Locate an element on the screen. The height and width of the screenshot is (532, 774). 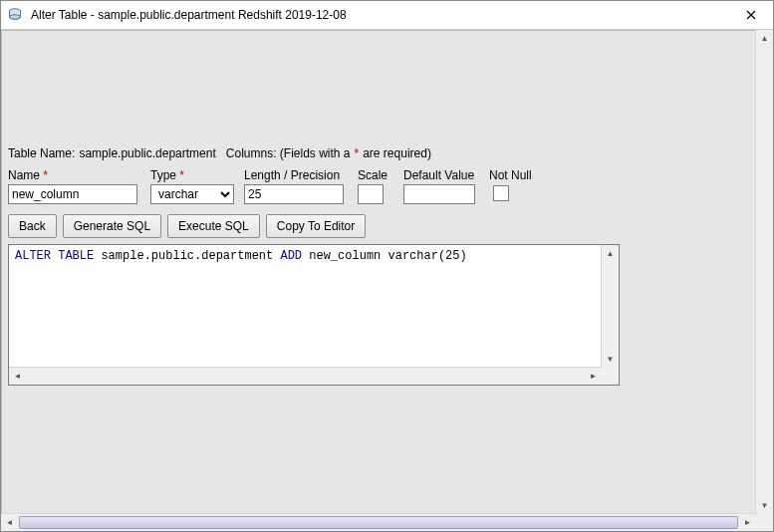
sql-table: sample.public.department is located at coordinates (187, 256).